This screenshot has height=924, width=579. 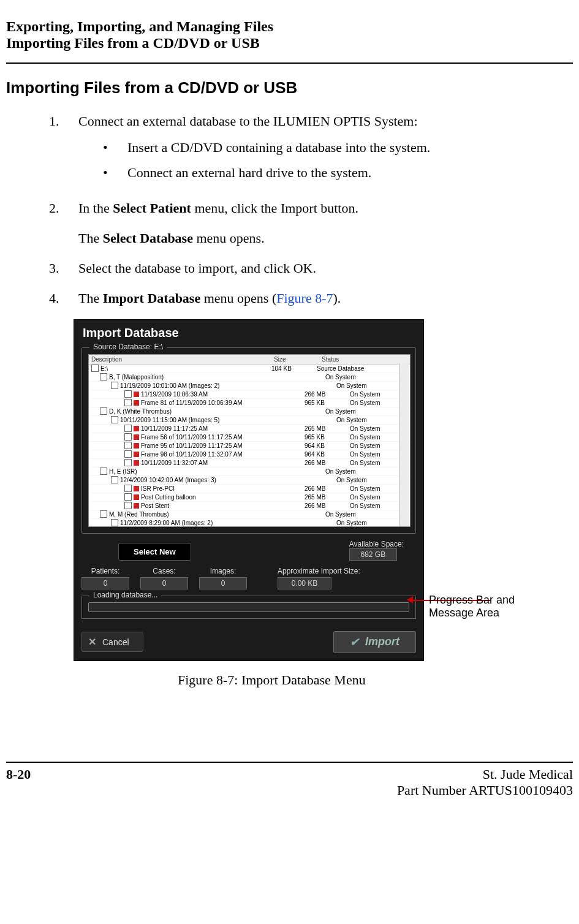 I want to click on approx-size-value: 0.00 KB, so click(x=305, y=583).